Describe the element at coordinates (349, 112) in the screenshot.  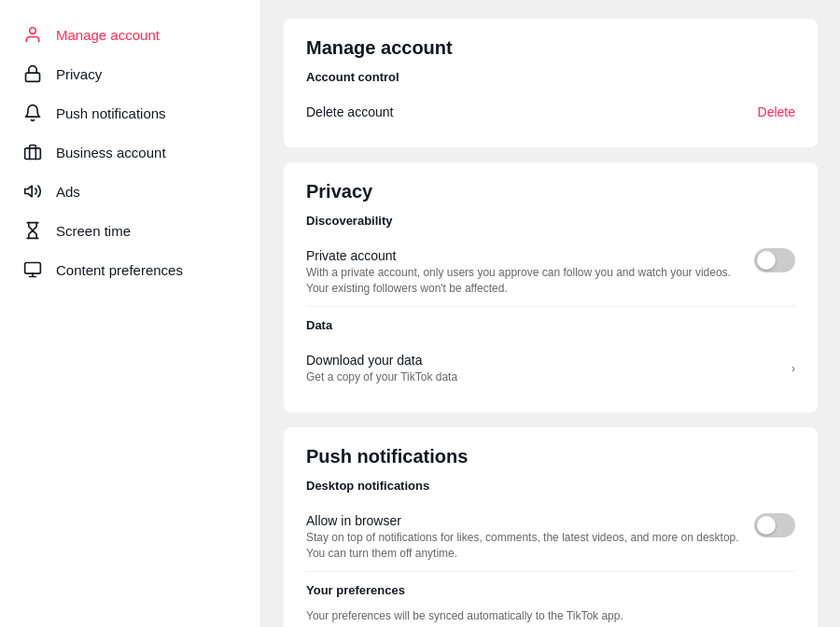
I see `delete-account-label: Delete account` at that location.